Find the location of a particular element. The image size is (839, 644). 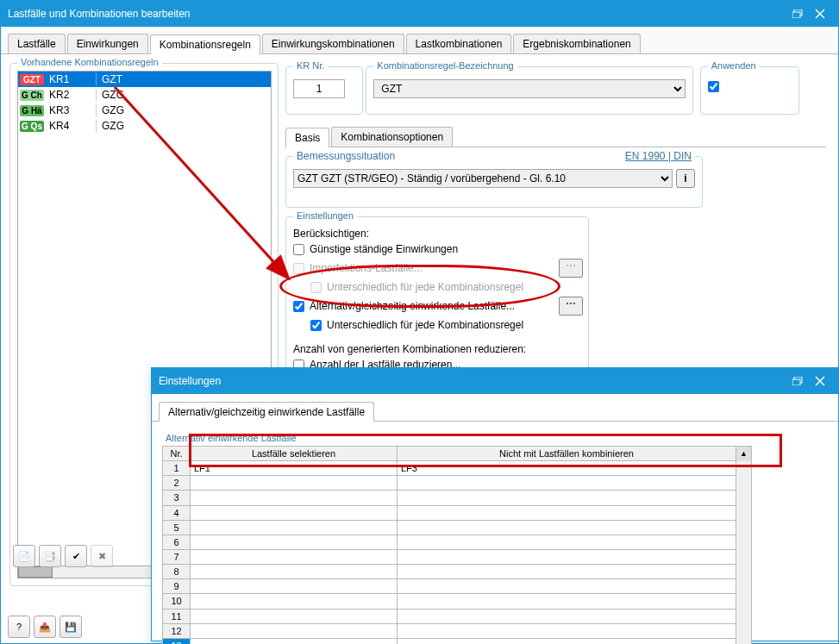

table-row: 11 is located at coordinates (450, 616).